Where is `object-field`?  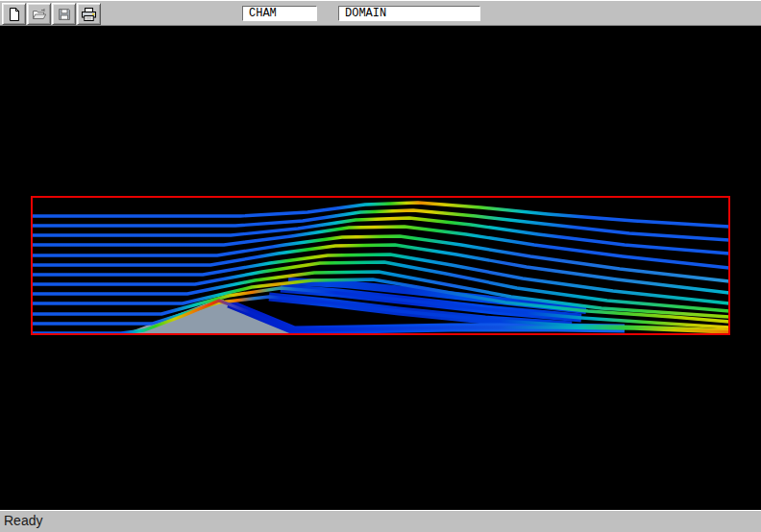 object-field is located at coordinates (409, 13).